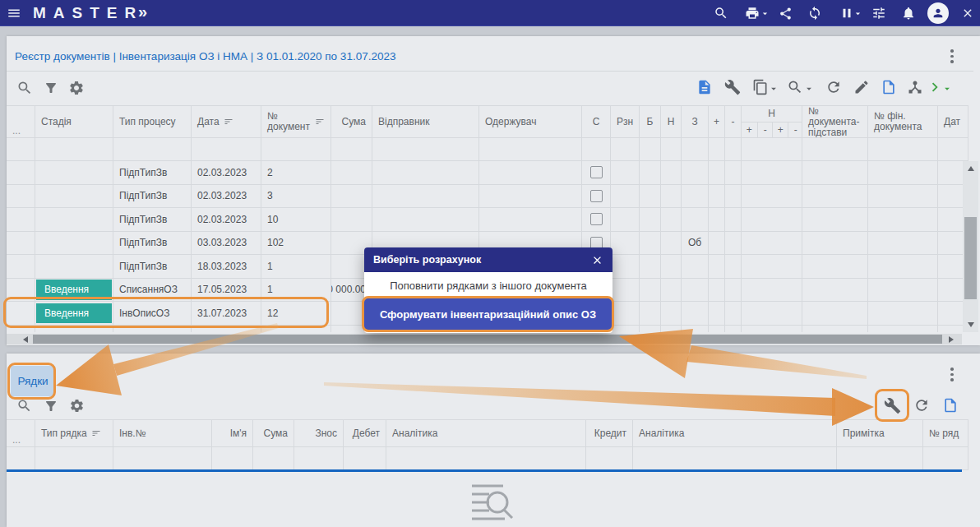  I want to click on tools-wrench-icon, so click(733, 87).